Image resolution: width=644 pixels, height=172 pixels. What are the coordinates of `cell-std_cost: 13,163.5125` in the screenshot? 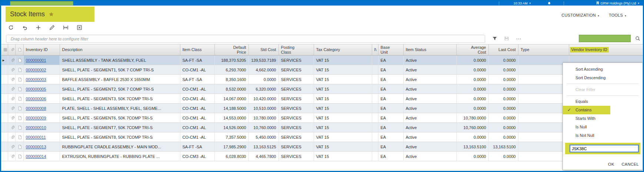 It's located at (264, 147).